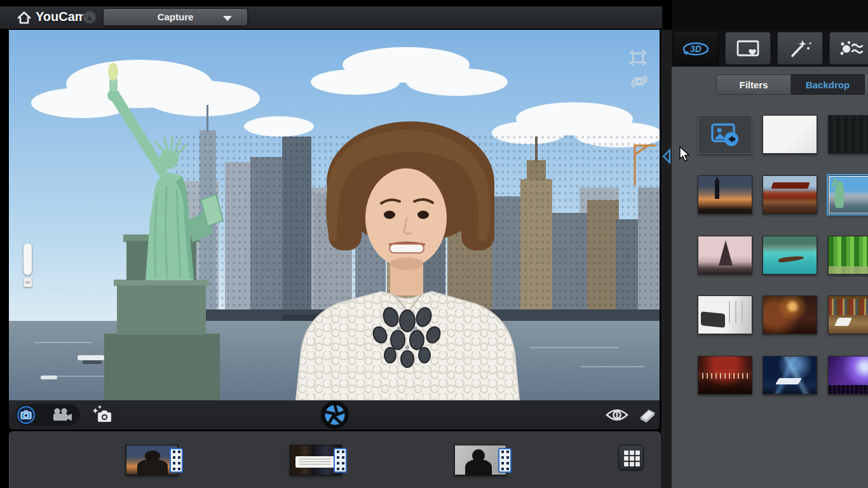  What do you see at coordinates (828, 85) in the screenshot?
I see `tab-backdrop: Backdrop` at bounding box center [828, 85].